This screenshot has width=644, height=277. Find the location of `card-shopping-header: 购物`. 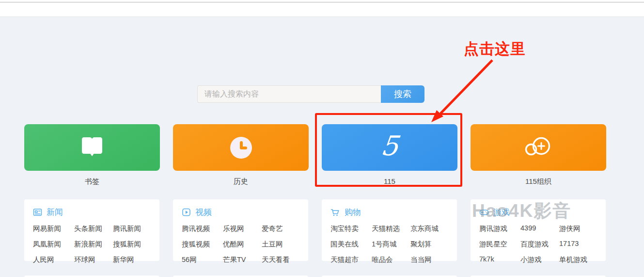

card-shopping-header: 购物 is located at coordinates (393, 212).